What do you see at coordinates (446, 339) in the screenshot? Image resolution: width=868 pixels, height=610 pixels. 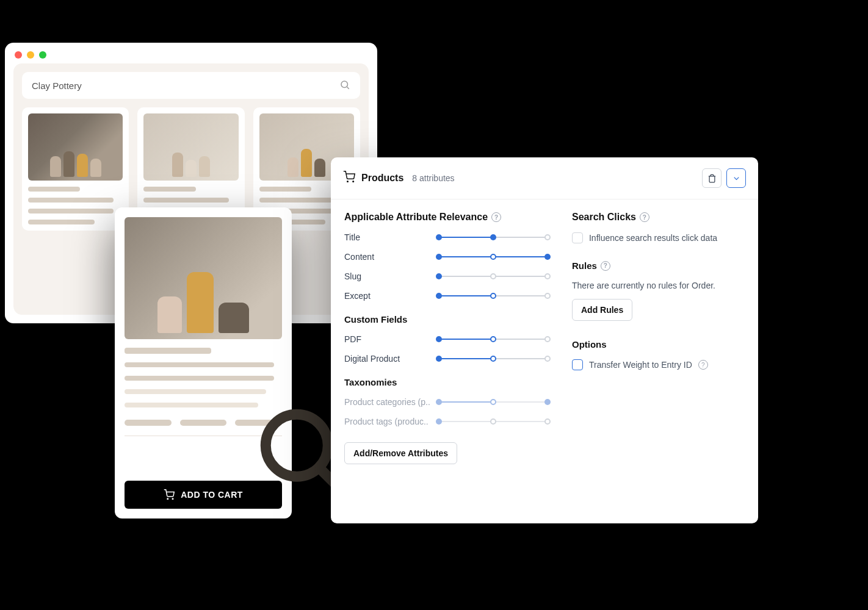 I see `attribute-row: PDF` at bounding box center [446, 339].